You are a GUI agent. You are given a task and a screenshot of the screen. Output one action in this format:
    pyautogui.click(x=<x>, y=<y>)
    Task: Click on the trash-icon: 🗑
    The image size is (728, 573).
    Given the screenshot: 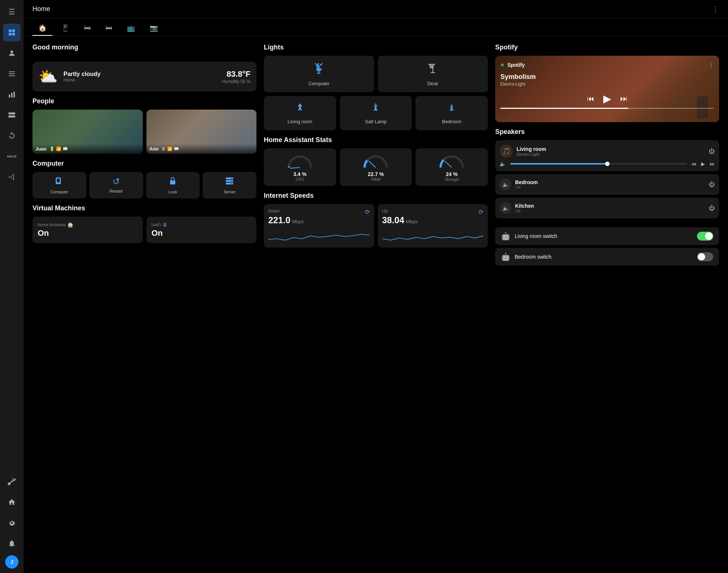 What is the action you would take?
    pyautogui.click(x=164, y=149)
    